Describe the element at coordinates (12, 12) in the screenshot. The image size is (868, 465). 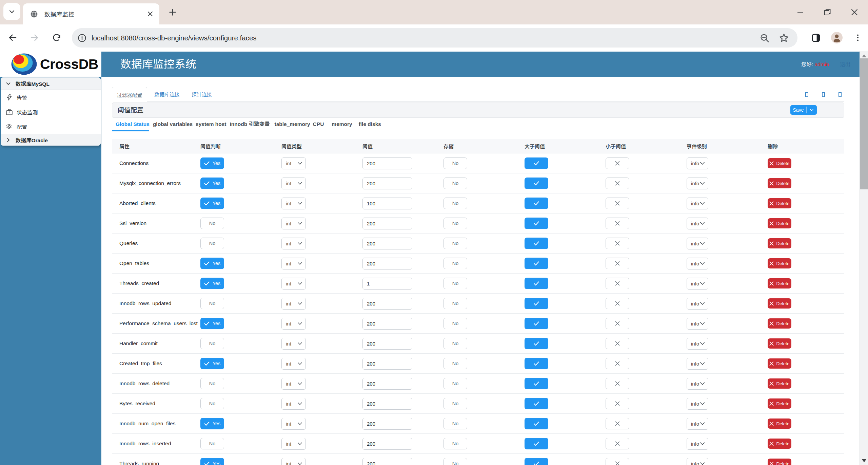
I see `tab-search-button` at that location.